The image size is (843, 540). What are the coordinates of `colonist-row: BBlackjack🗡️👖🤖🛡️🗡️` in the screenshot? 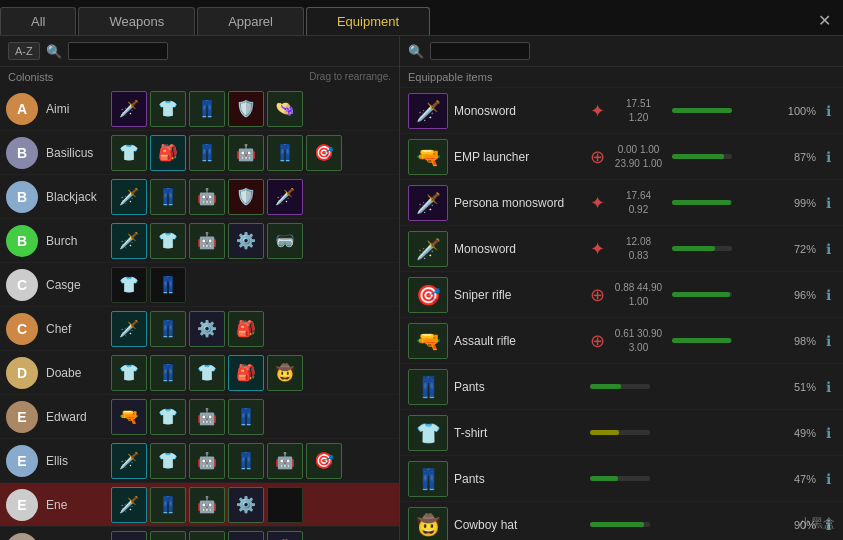 It's located at (200, 197).